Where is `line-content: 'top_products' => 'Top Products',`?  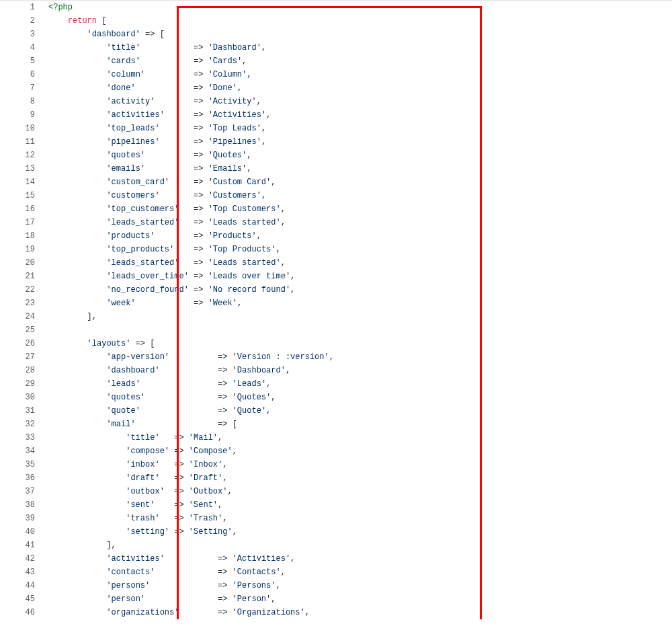
line-content: 'top_products' => 'Top Products', is located at coordinates (357, 249).